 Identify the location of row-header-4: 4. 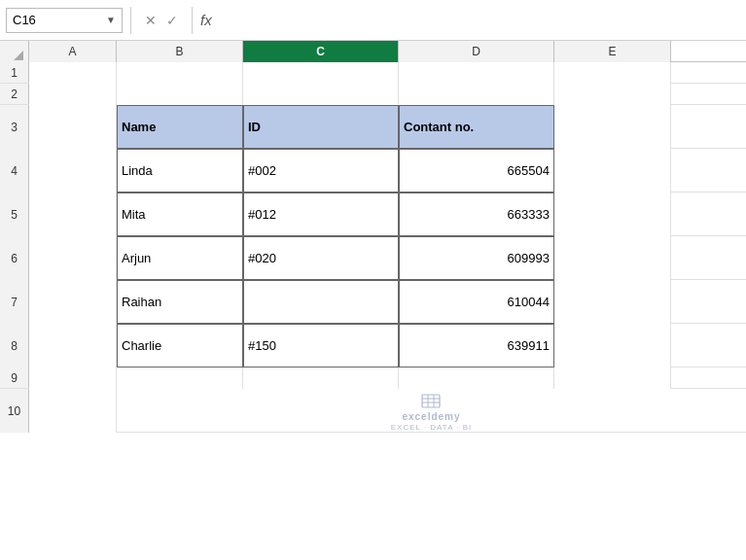
(15, 171).